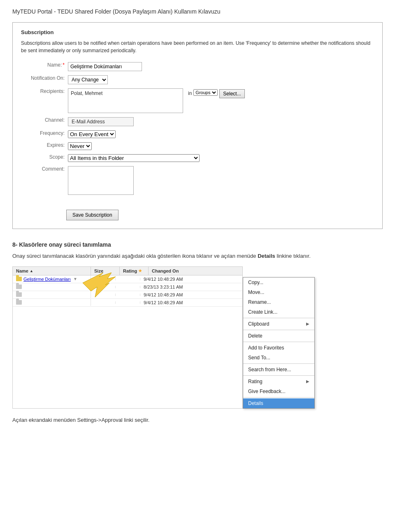 The image size is (395, 532). Describe the element at coordinates (128, 303) in the screenshot. I see `row4-rating` at that location.